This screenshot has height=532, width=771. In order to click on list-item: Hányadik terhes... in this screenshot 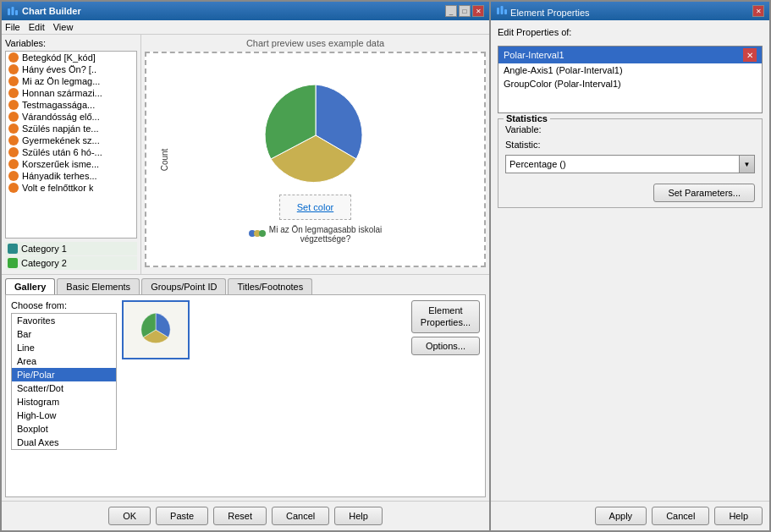, I will do `click(71, 176)`.